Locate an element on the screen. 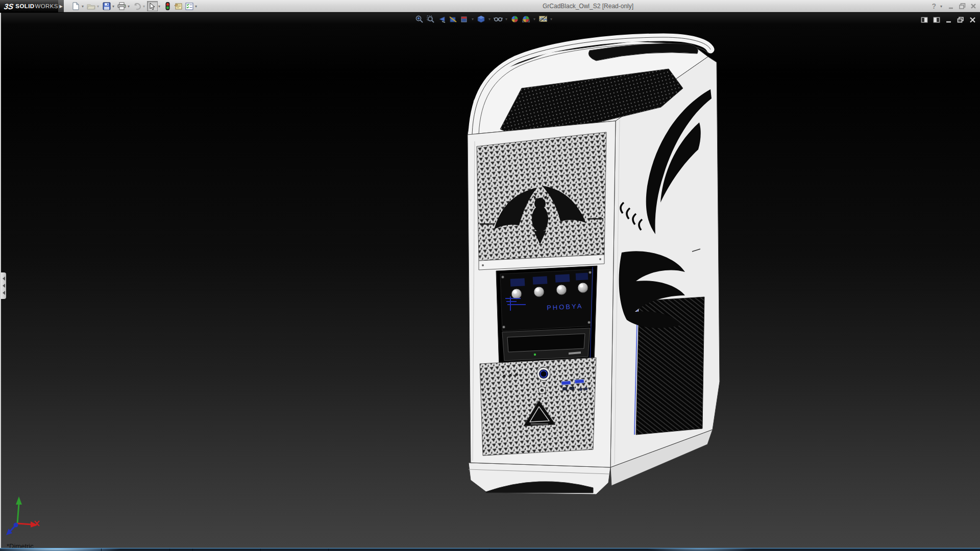  open-icon is located at coordinates (91, 6).